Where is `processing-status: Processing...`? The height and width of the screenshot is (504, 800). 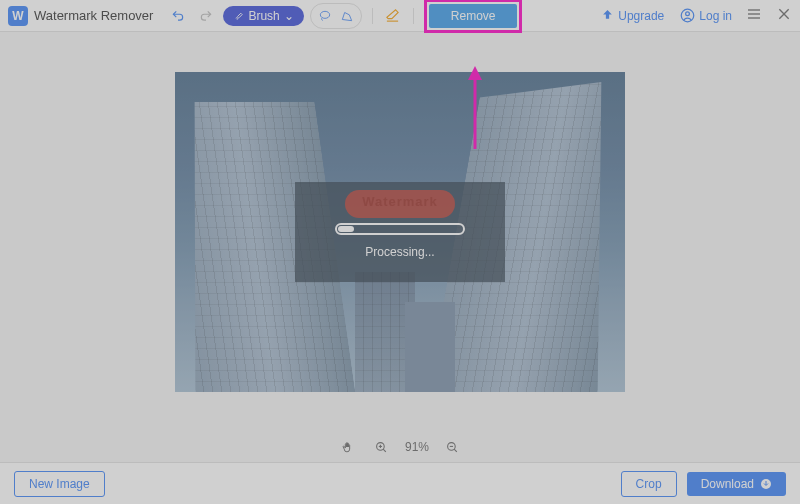 processing-status: Processing... is located at coordinates (400, 252).